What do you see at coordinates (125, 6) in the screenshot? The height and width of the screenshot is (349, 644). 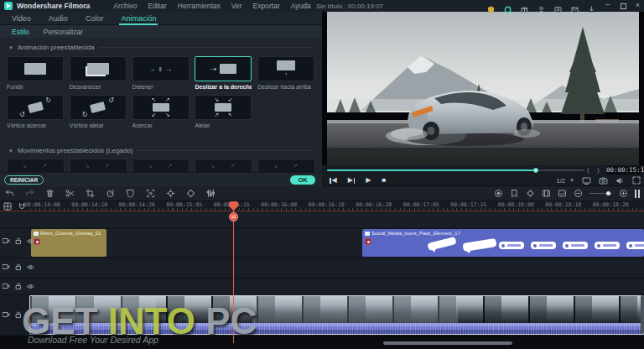 I see `menu-item: Archivo` at bounding box center [125, 6].